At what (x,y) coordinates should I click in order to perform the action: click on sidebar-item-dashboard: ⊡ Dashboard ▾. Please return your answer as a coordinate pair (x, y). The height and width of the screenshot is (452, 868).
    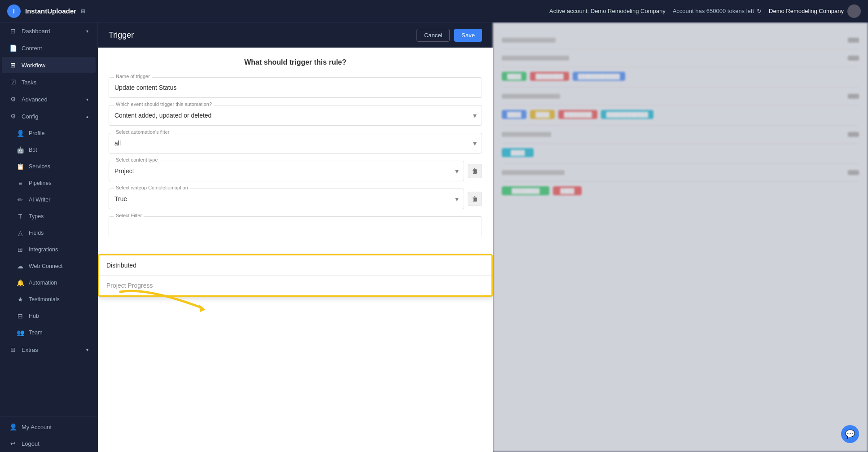
    Looking at the image, I should click on (48, 31).